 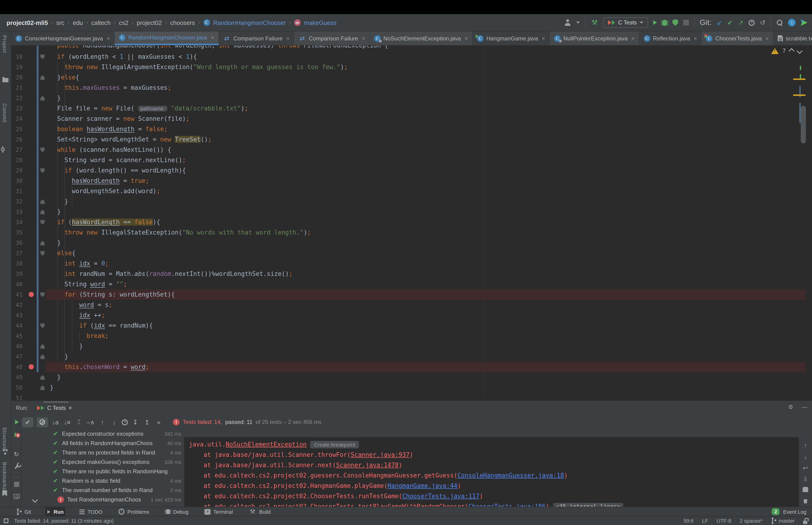 I want to click on code-text: boolean hasWordLength = false;, so click(x=109, y=129).